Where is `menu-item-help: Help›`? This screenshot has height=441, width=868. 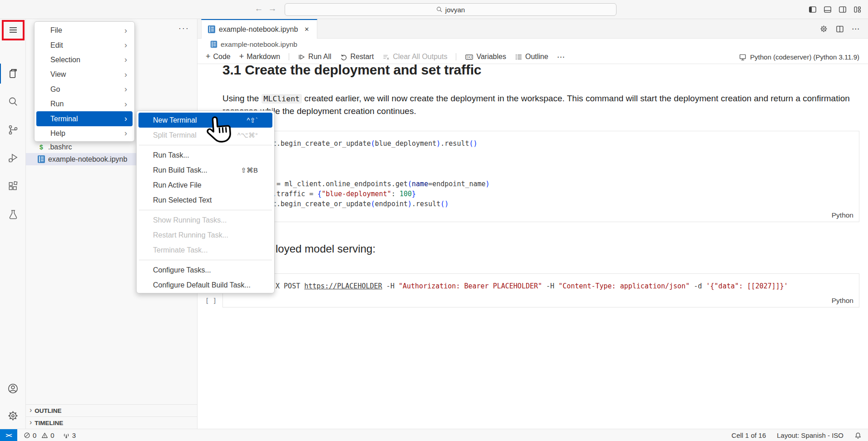 menu-item-help: Help› is located at coordinates (84, 134).